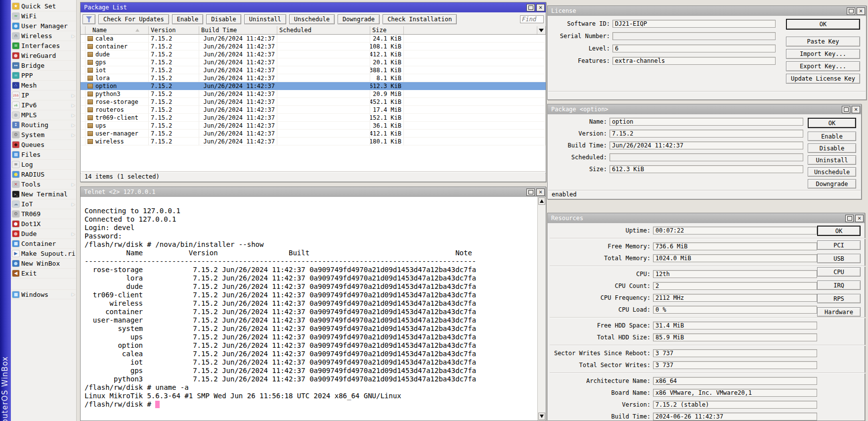  Describe the element at coordinates (43, 66) in the screenshot. I see `sidebar-item: ↔ Bridge ▶` at that location.